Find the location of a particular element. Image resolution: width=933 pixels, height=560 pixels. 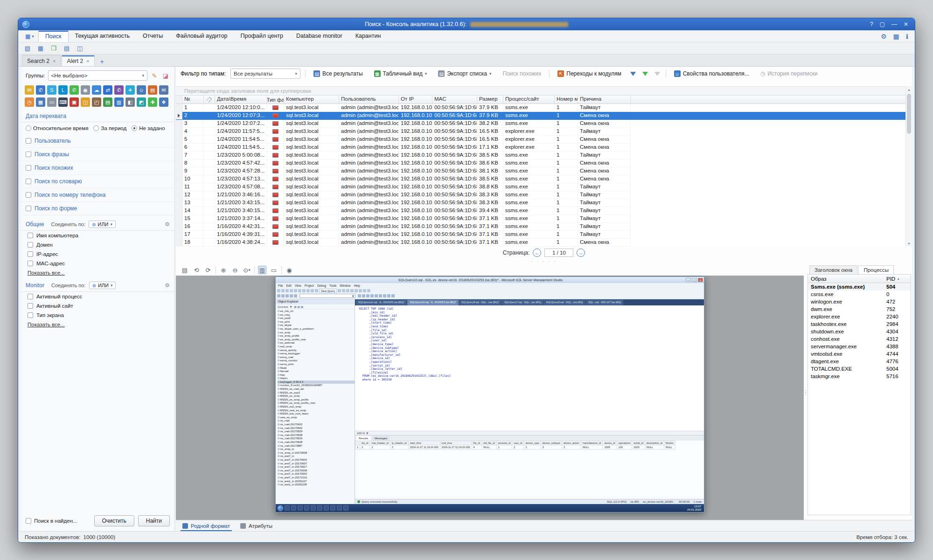

process-row: winlogon.exe 472 is located at coordinates (859, 302).